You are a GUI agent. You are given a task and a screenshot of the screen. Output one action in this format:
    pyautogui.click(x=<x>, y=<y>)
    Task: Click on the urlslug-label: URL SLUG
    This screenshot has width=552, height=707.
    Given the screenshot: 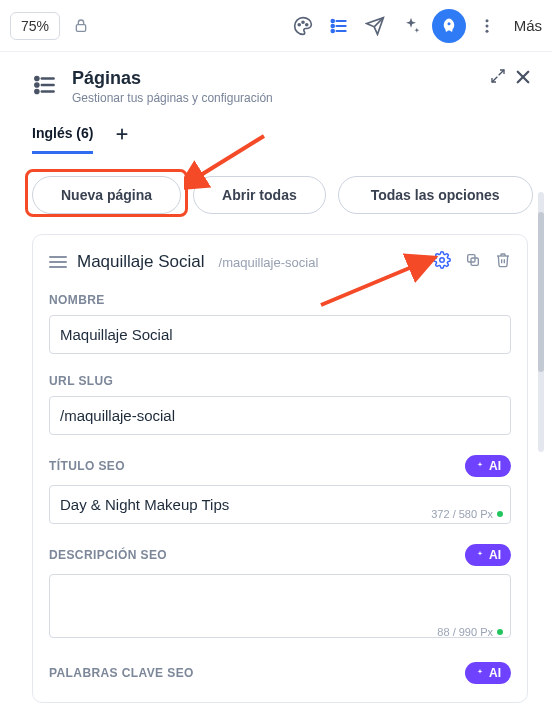 What is the action you would take?
    pyautogui.click(x=280, y=381)
    